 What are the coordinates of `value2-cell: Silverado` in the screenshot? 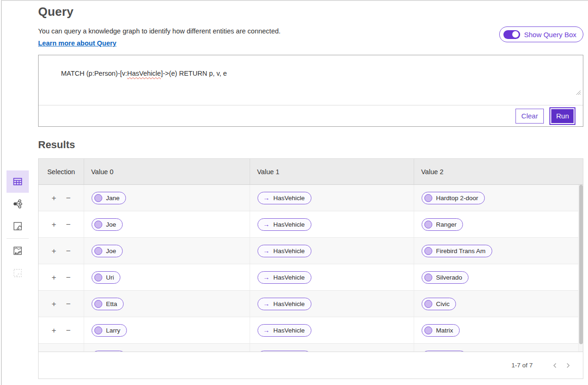 It's located at (498, 277).